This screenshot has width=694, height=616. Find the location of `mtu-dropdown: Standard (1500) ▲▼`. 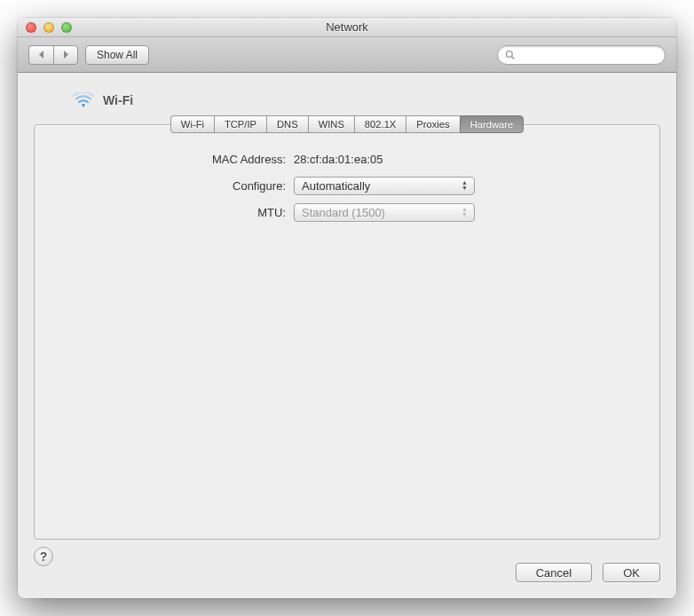

mtu-dropdown: Standard (1500) ▲▼ is located at coordinates (384, 213).